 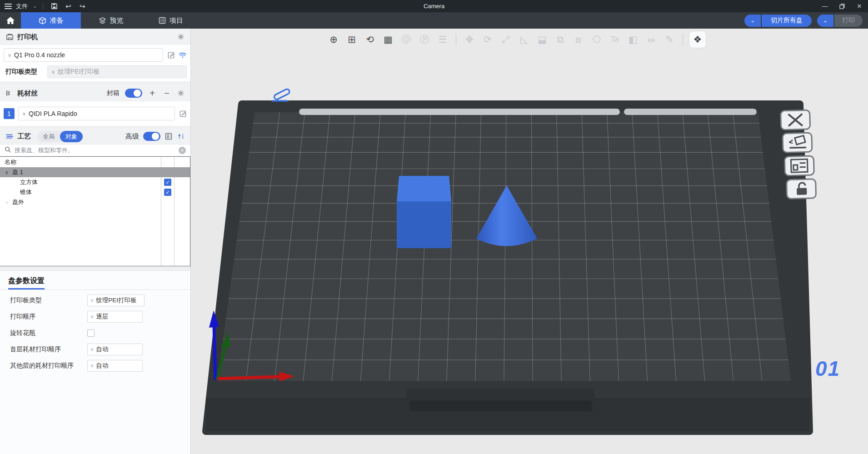 What do you see at coordinates (84, 55) in the screenshot?
I see `printer-preset-select: ∨ Q1 Pro 0.4 nozzle` at bounding box center [84, 55].